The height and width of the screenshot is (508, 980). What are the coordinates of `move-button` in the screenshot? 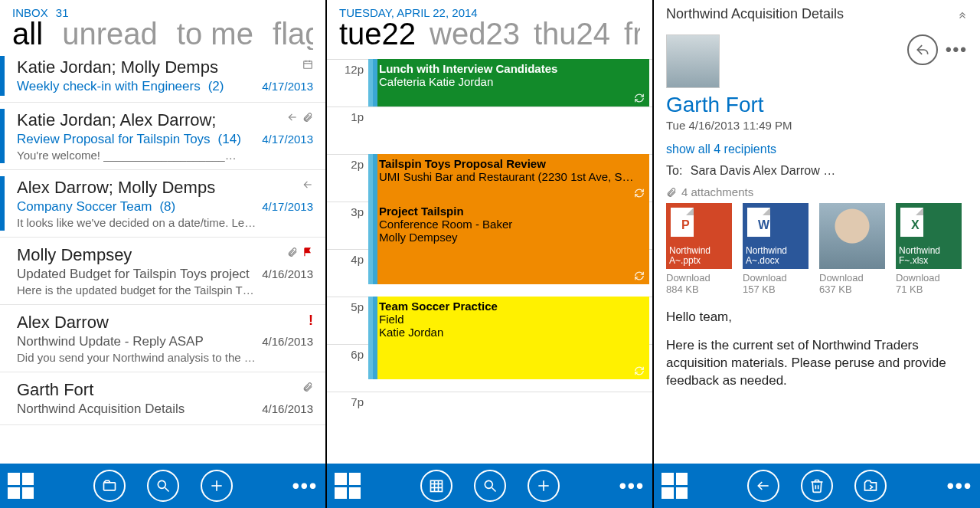 It's located at (871, 486).